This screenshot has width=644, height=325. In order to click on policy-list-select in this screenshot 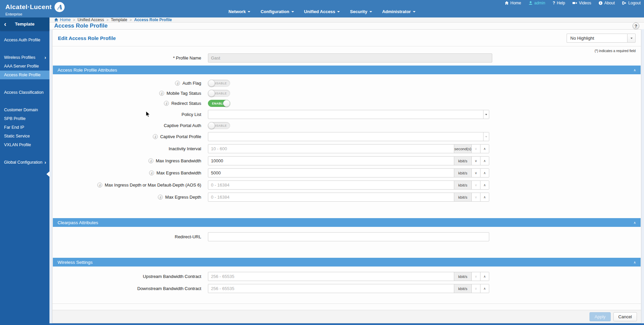, I will do `click(346, 114)`.